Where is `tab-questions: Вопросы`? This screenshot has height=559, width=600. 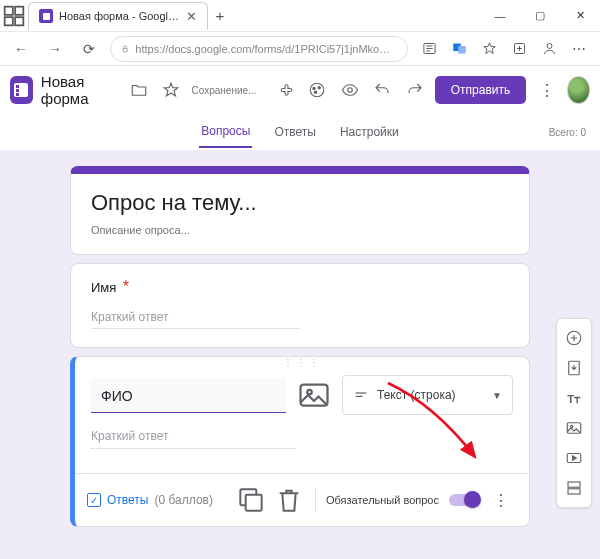
tab-questions: Вопросы is located at coordinates (226, 132).